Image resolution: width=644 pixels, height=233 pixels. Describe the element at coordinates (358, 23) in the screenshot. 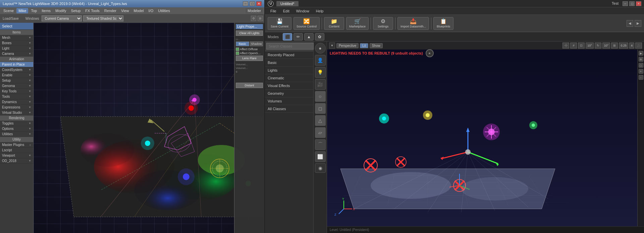

I see `marketplace-btn: 🛒 Marketplace` at that location.